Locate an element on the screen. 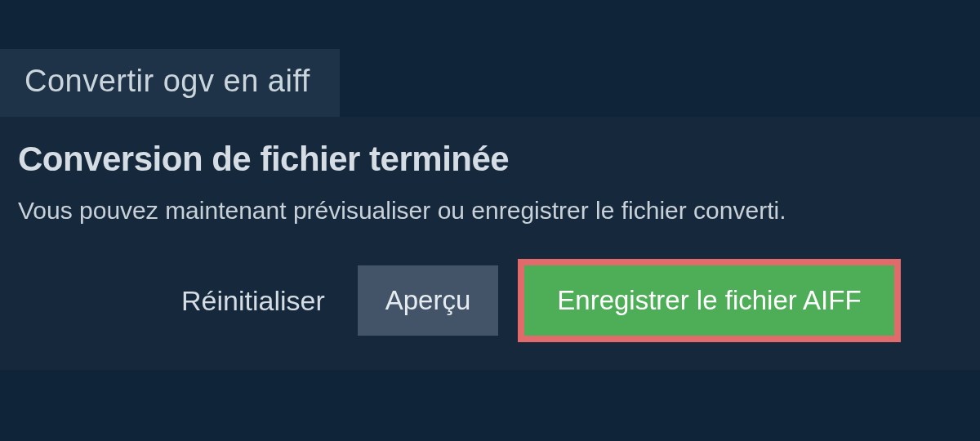  save-button: Enregistrer le fichier AIFF is located at coordinates (709, 301).